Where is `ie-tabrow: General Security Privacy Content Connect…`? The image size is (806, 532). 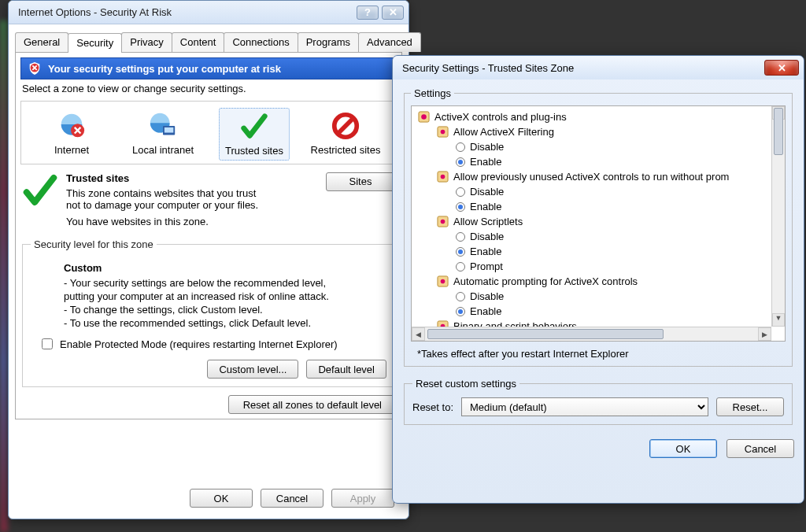 ie-tabrow: General Security Privacy Content Connect… is located at coordinates (209, 42).